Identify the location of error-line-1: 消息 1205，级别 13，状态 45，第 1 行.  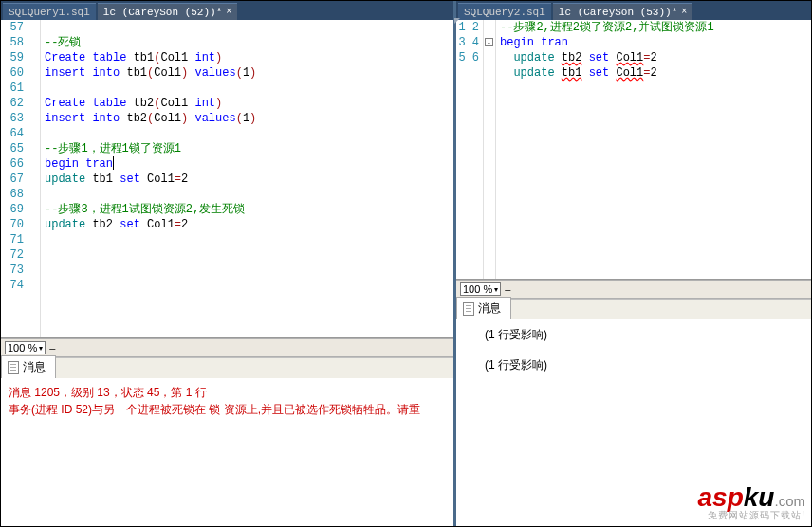
(228, 392).